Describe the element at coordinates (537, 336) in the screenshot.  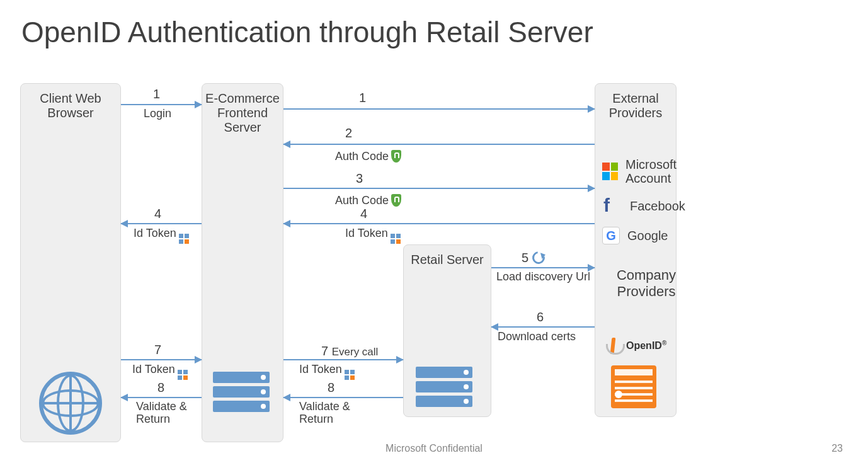
I see `arrow-label: Download certs` at that location.